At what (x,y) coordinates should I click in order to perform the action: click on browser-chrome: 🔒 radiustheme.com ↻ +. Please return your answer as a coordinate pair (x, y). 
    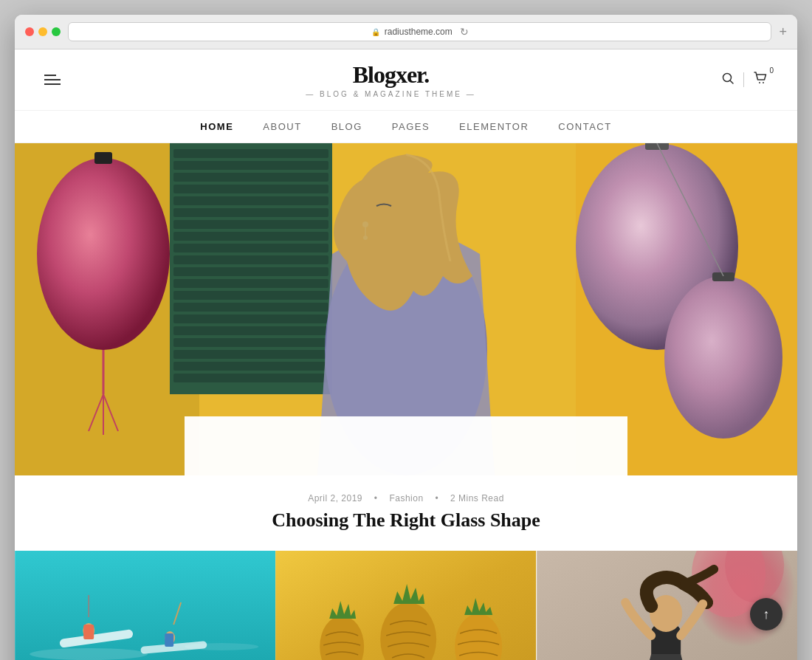
    Looking at the image, I should click on (406, 32).